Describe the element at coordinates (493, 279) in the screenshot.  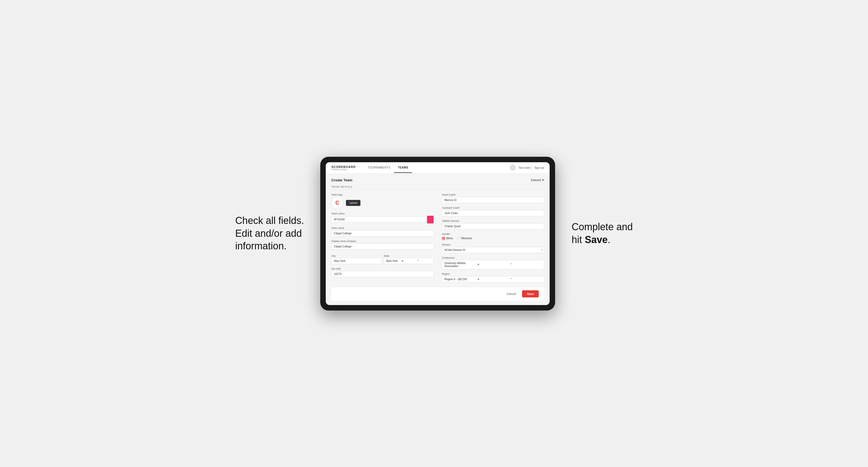
I see `region-clear-icon: ✕` at that location.